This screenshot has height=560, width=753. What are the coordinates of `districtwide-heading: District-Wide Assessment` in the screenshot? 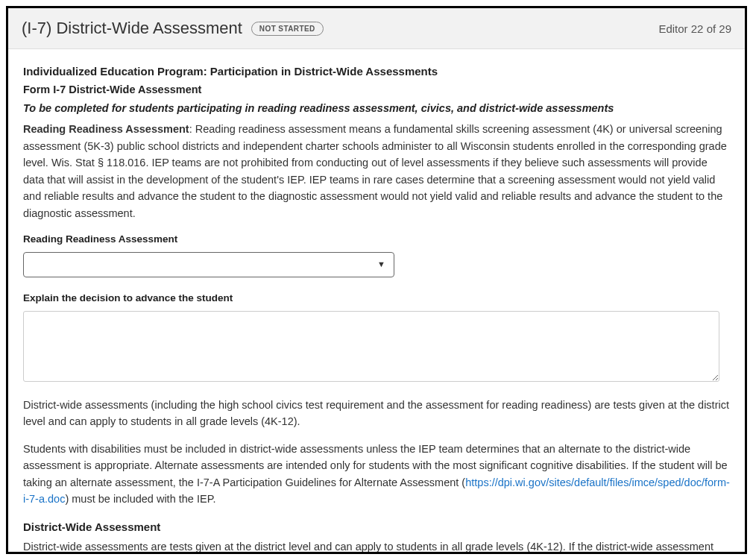 It's located at (376, 526).